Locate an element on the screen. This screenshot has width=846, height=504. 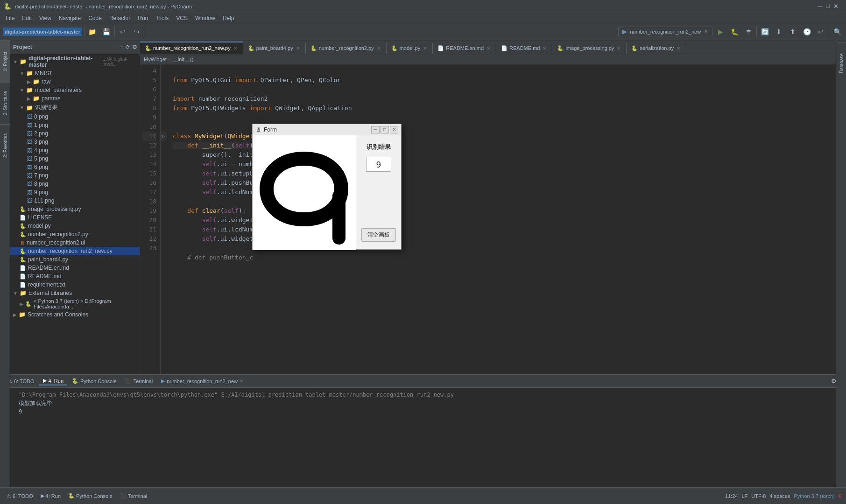
vcs-btn: ⬇ is located at coordinates (779, 32).